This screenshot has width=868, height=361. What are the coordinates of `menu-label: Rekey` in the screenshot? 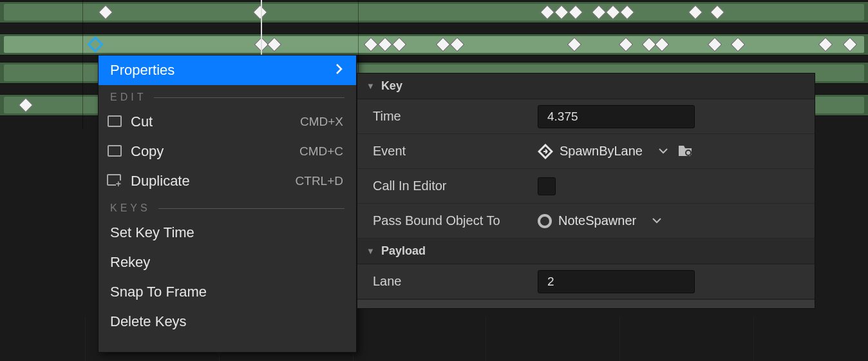 It's located at (130, 262).